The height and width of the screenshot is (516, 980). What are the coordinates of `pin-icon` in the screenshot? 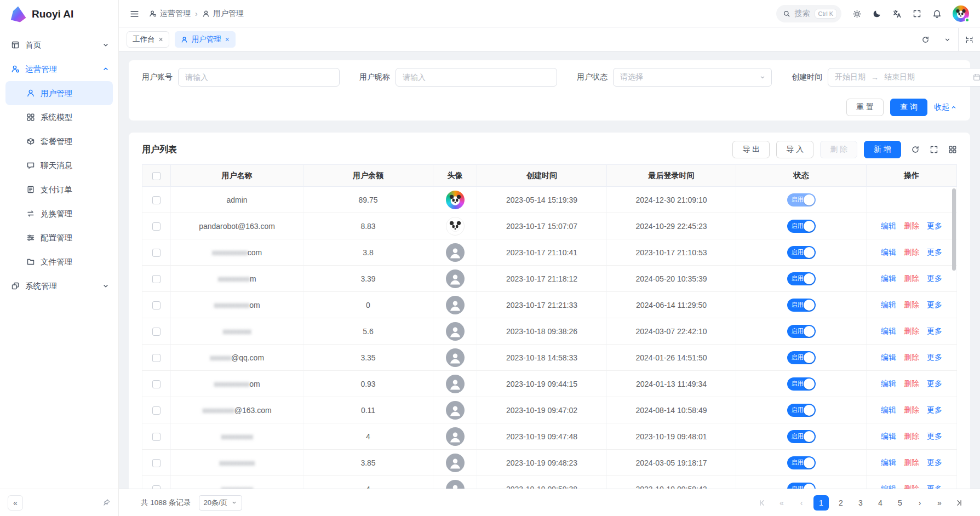 It's located at (106, 503).